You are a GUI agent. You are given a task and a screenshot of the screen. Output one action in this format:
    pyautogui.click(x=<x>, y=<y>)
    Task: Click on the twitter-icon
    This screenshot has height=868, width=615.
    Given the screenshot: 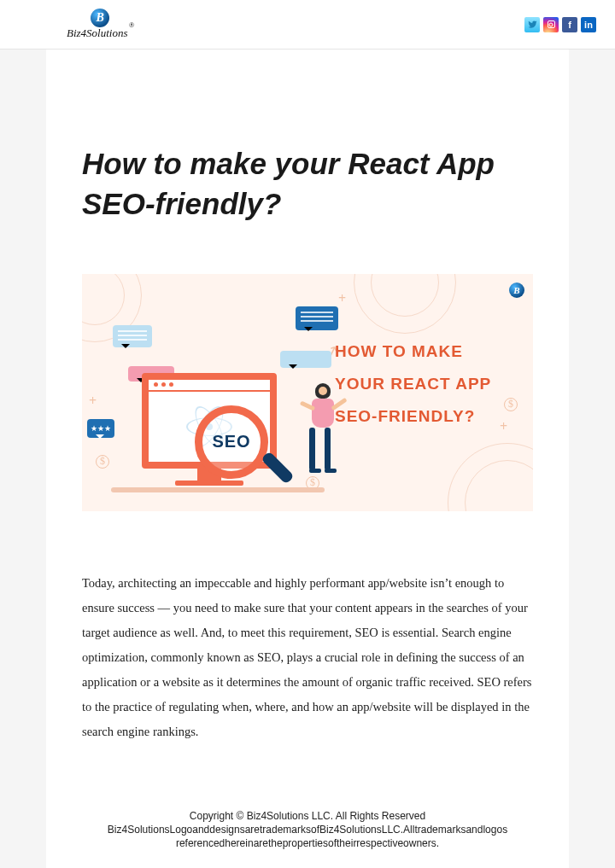 What is the action you would take?
    pyautogui.click(x=532, y=25)
    